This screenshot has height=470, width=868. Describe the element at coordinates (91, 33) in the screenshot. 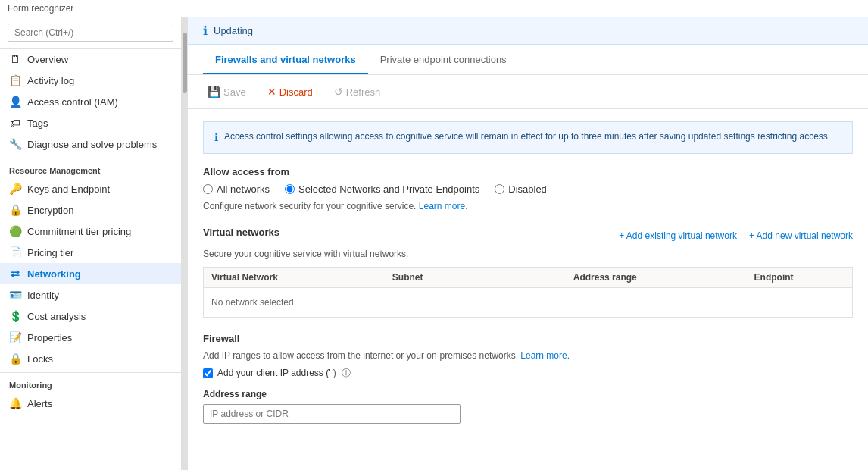

I see `sidebar-search-container` at that location.